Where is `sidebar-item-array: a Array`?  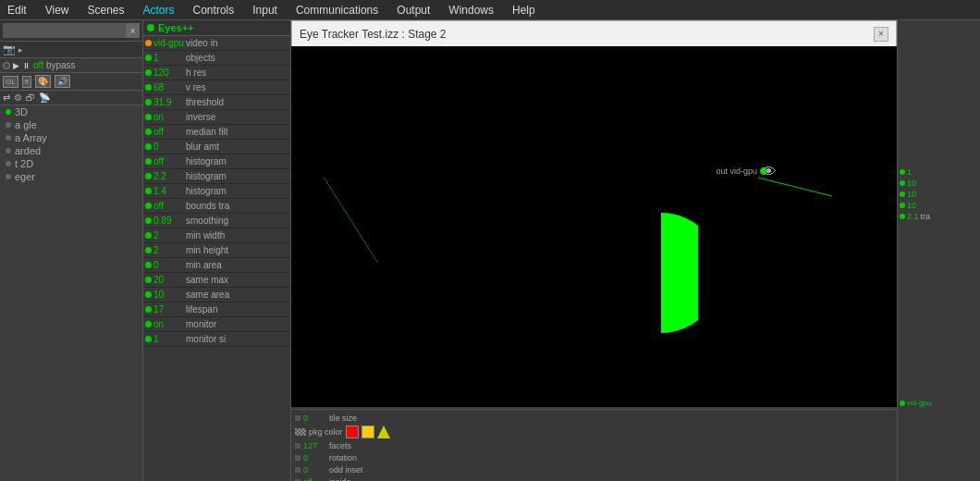 sidebar-item-array: a Array is located at coordinates (71, 138).